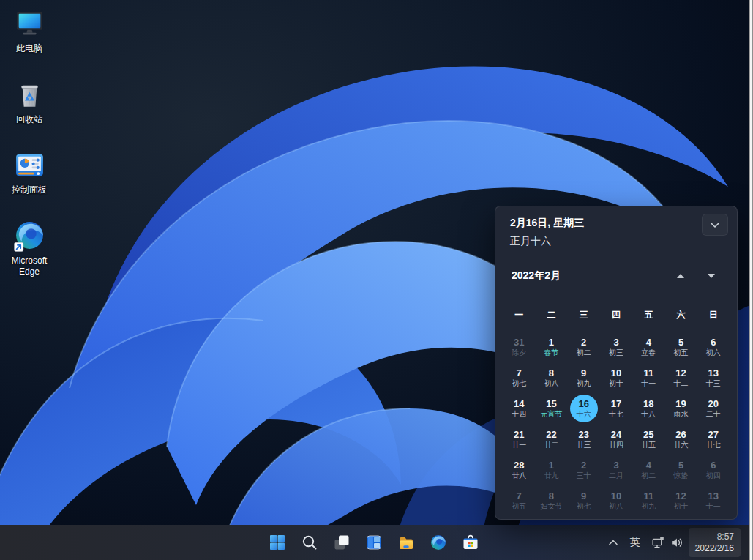 The width and height of the screenshot is (753, 560). I want to click on quick-settings-button, so click(667, 542).